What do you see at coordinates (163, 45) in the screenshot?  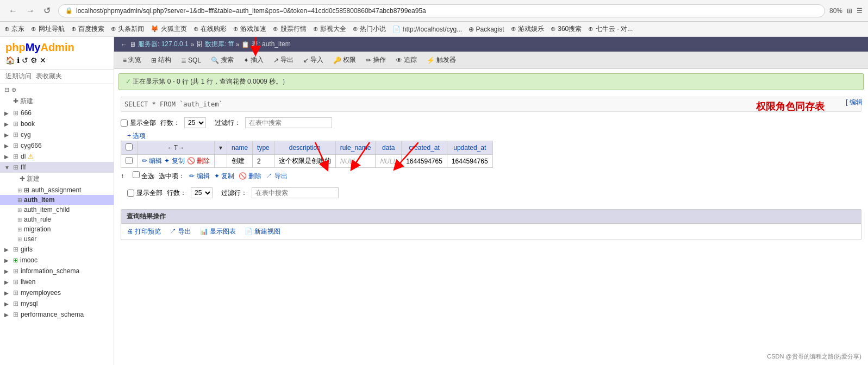 I see `breadcrumb-server: 服务器: 127.0.0.1` at bounding box center [163, 45].